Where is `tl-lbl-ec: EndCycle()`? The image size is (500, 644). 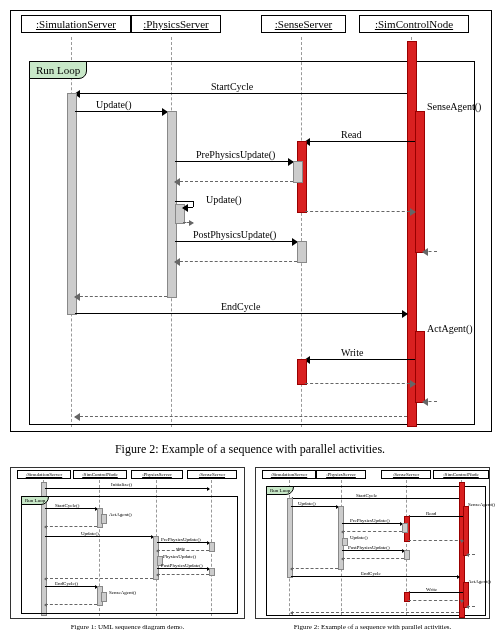 tl-lbl-ec: EndCycle() is located at coordinates (66, 584).